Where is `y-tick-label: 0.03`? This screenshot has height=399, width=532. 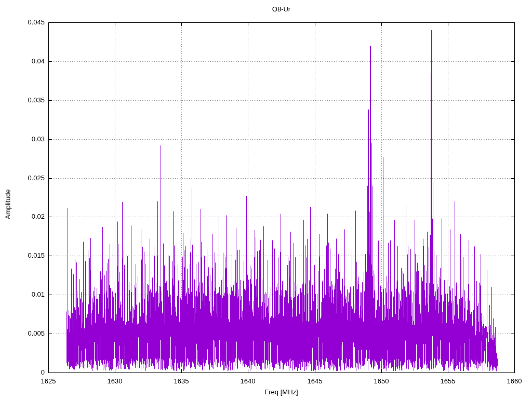
y-tick-label: 0.03 is located at coordinates (22, 139).